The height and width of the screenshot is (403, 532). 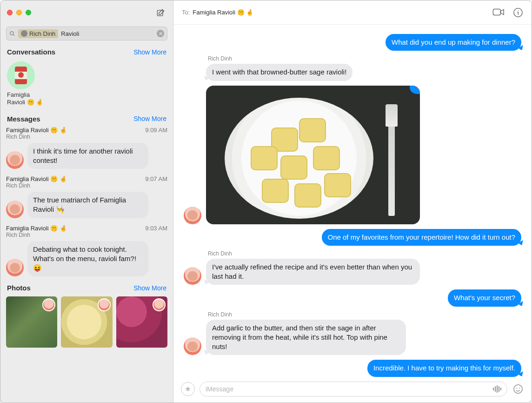 What do you see at coordinates (352, 298) in the screenshot?
I see `outgoing-message: What's your secret?` at bounding box center [352, 298].